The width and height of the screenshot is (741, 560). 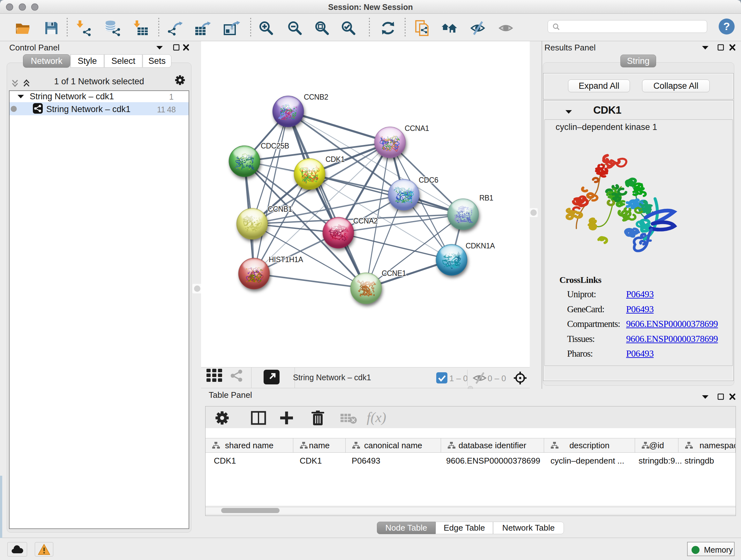 What do you see at coordinates (280, 209) in the screenshot?
I see `svg-text: CCNB1` at bounding box center [280, 209].